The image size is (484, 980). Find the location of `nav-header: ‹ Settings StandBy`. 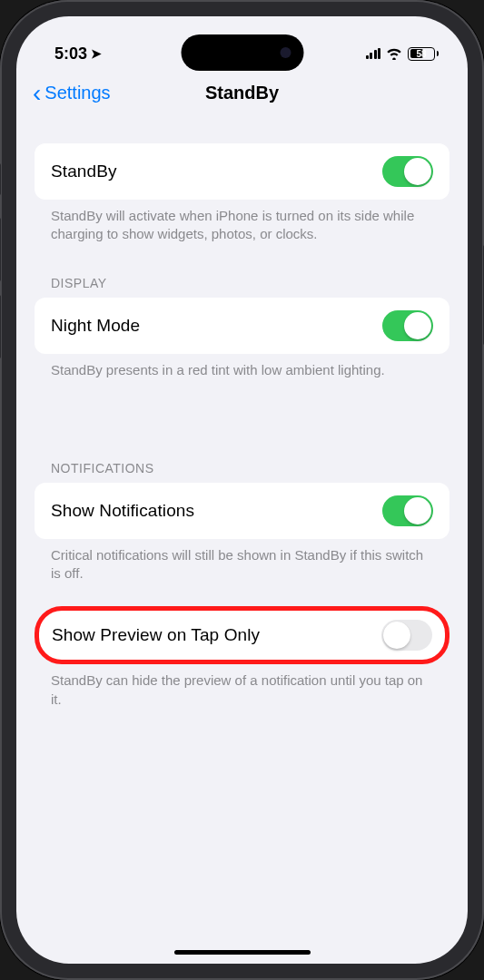

nav-header: ‹ Settings StandBy is located at coordinates (242, 96).